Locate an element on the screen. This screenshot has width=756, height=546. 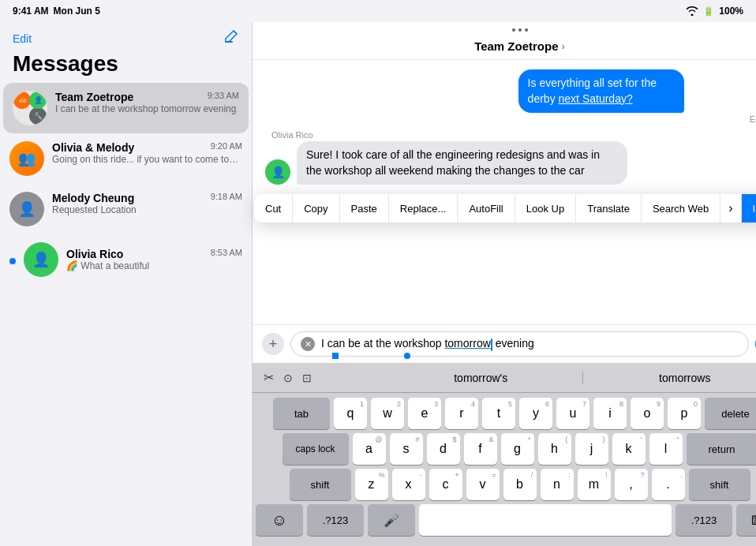
avatar-melody-cheung: 👤 is located at coordinates (27, 209).